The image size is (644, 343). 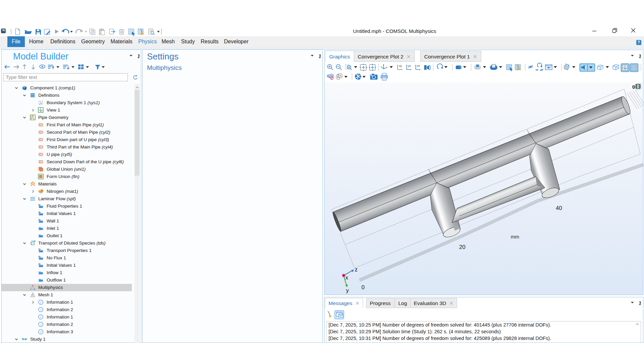 What do you see at coordinates (515, 237) in the screenshot?
I see `svg-text: mm` at bounding box center [515, 237].